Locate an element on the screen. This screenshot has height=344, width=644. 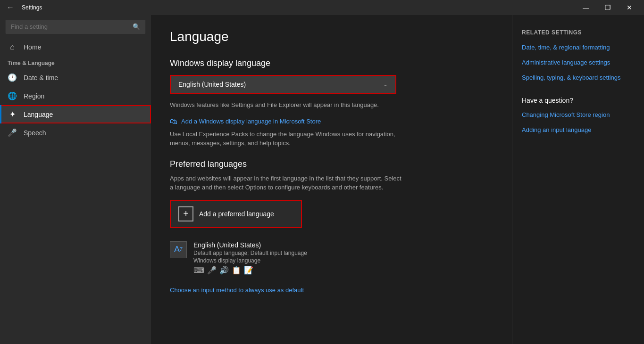
sidebar-item-datetime: 🕐 Date & time is located at coordinates (75, 77).